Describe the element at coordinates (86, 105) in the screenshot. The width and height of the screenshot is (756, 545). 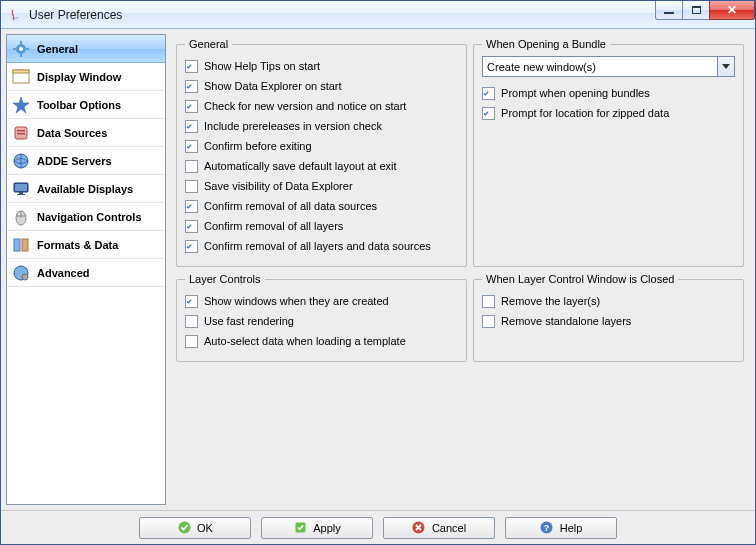
I see `sidebar-item-toolbar-options: Toolbar Options` at that location.